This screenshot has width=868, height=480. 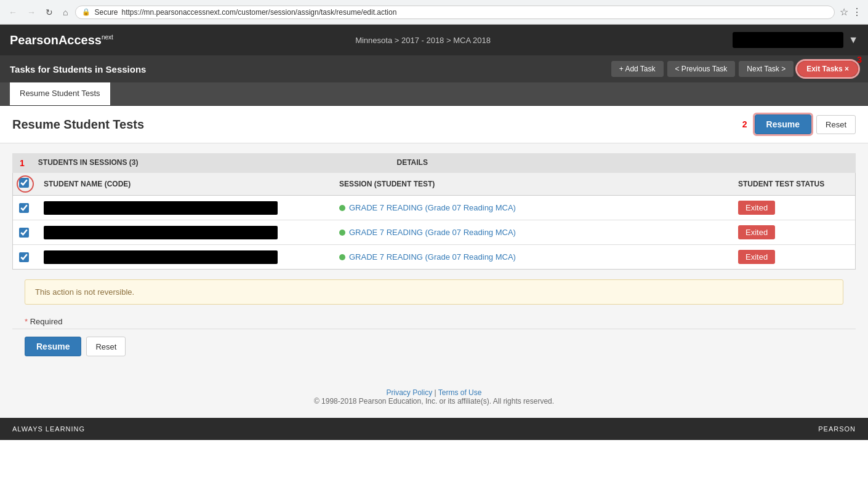 I want to click on col-session-header: SESSION (STUDENT TEST), so click(x=532, y=184).